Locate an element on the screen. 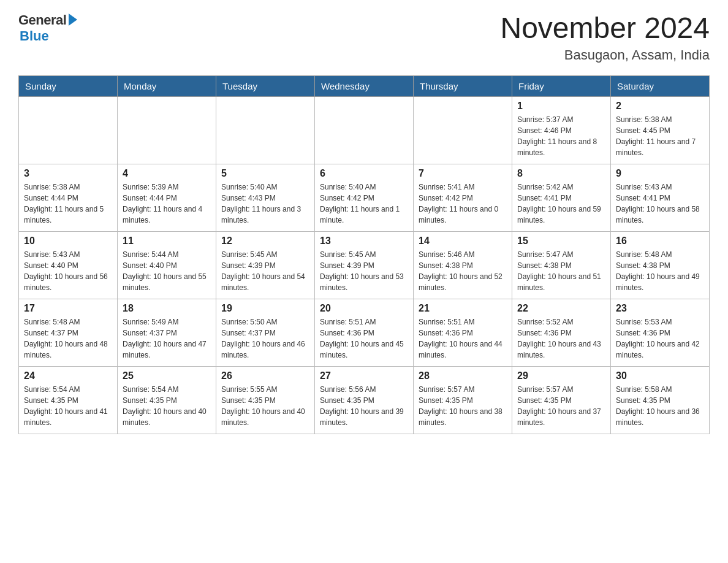 This screenshot has width=728, height=563. day-info: Sunrise: 5:40 AMSunset: 4:43 PMDaylight:… is located at coordinates (265, 204).